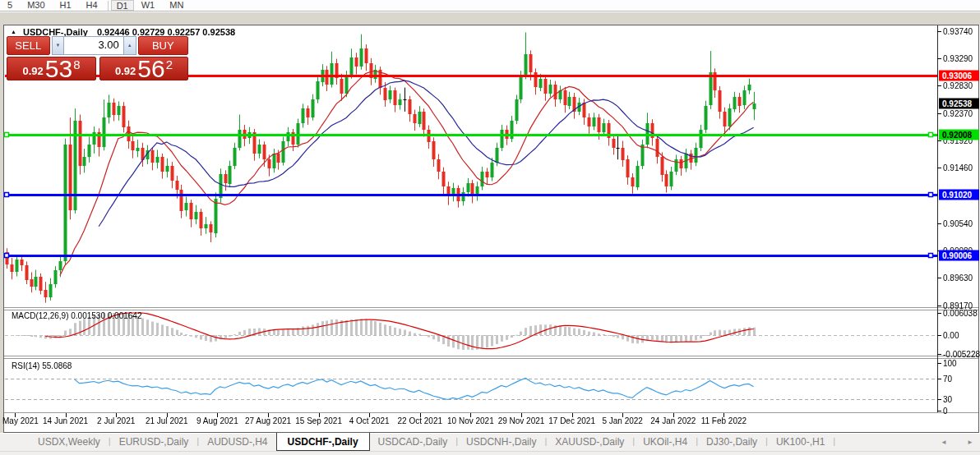 The width and height of the screenshot is (980, 455). I want to click on date-label: 9 Aug 2021, so click(217, 421).